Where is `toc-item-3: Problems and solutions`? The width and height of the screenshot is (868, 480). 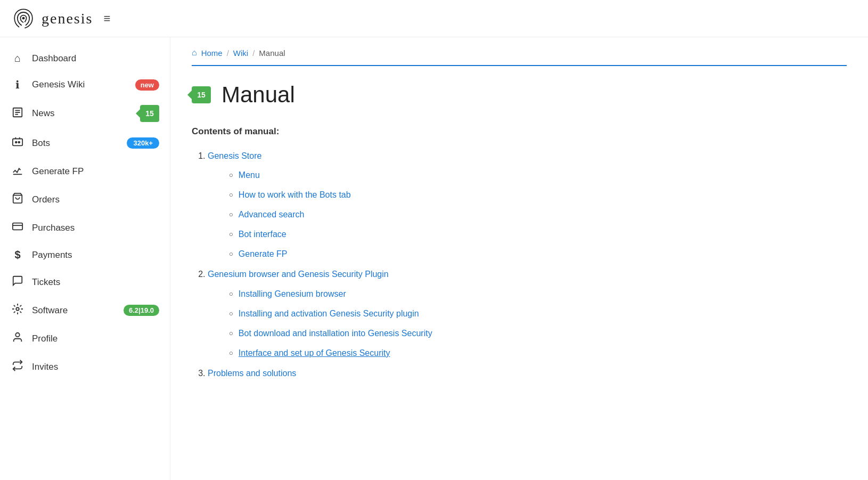
toc-item-3: Problems and solutions is located at coordinates (527, 374).